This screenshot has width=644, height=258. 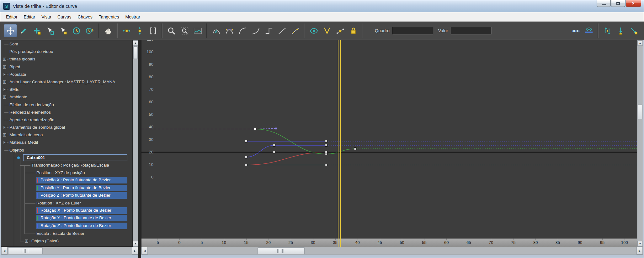 I want to click on menu-item-chaves: Chaves, so click(x=85, y=17).